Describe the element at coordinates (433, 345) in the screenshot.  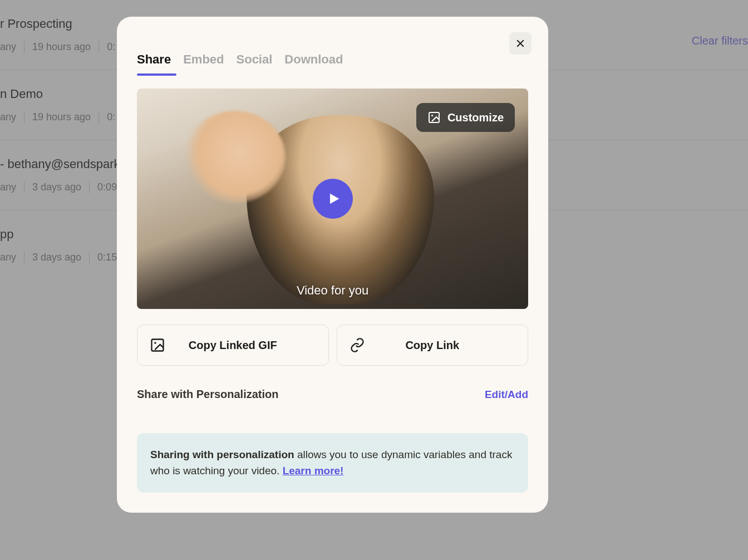
I see `copy-link-label: Copy Link` at that location.